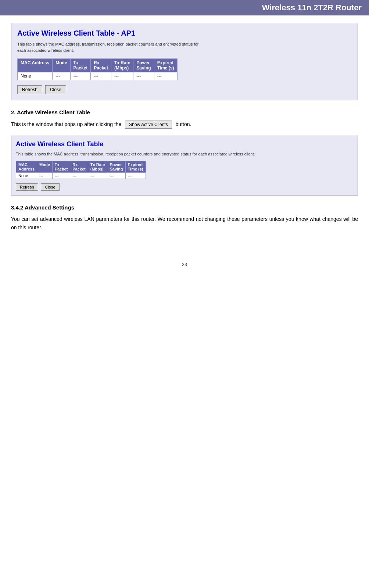  I want to click on cell-mac: None, so click(35, 76).